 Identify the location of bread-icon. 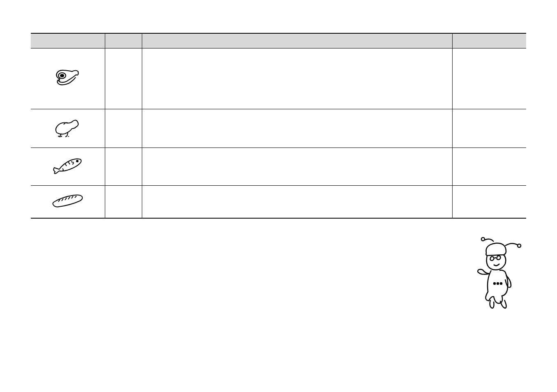
(67, 202).